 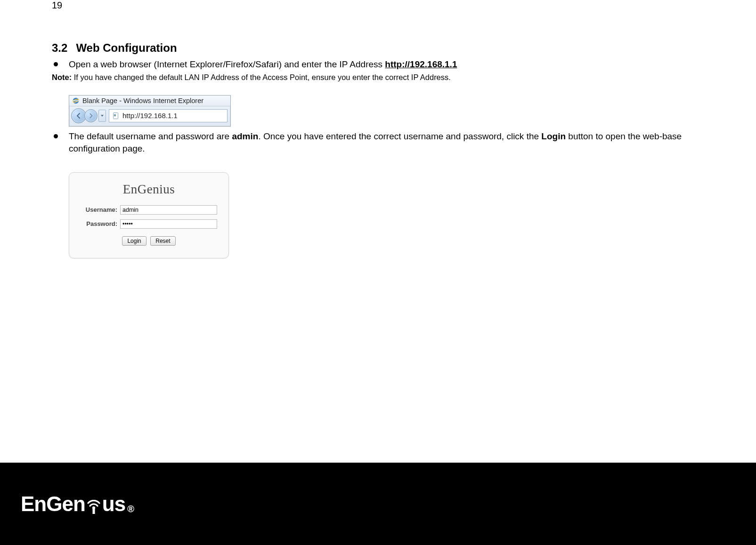 What do you see at coordinates (150, 111) in the screenshot?
I see `browser-screenshot: Blank Page - Windows Internet Explorer h…` at bounding box center [150, 111].